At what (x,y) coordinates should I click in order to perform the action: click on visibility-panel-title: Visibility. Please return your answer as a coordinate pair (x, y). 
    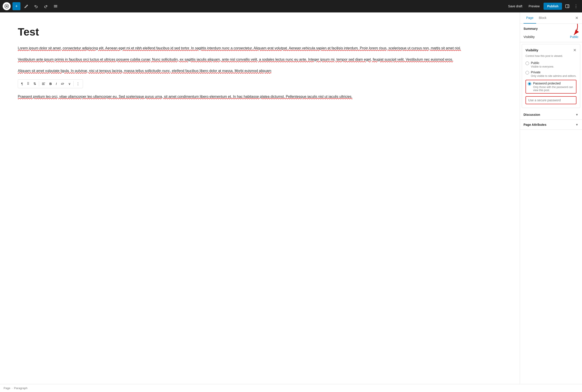
    Looking at the image, I should click on (532, 50).